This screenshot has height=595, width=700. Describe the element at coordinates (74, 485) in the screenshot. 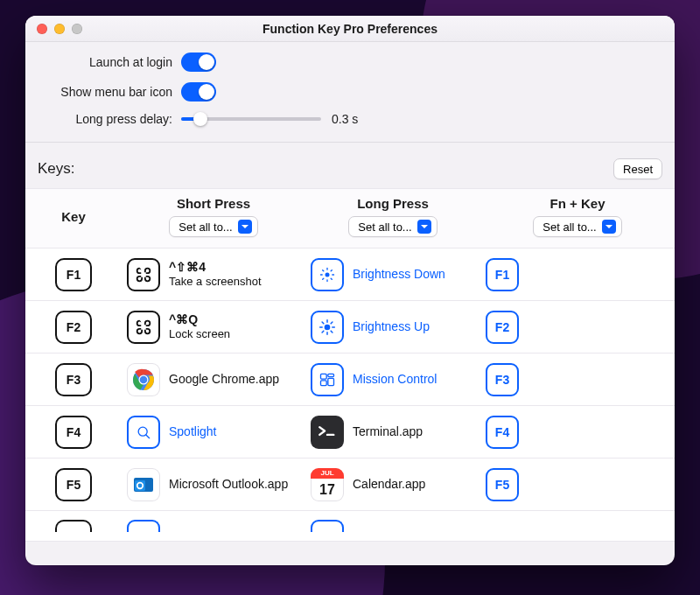

I see `keycap: F5` at that location.